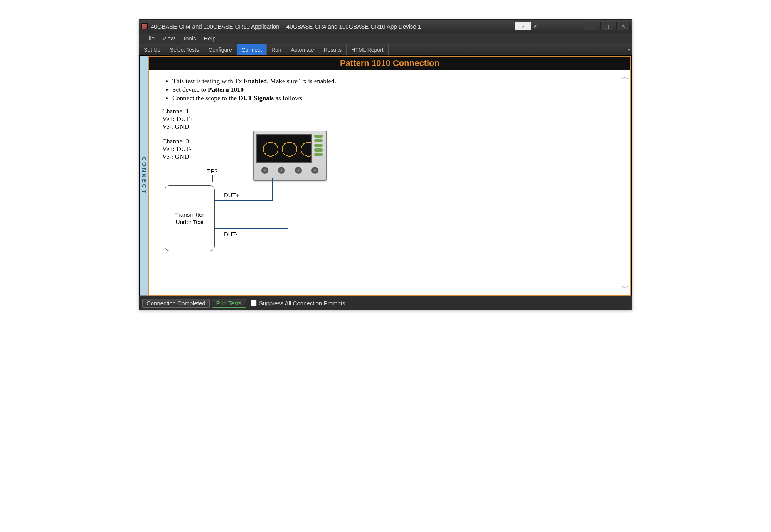 The height and width of the screenshot is (532, 771). I want to click on maximize-button: ▢, so click(607, 26).